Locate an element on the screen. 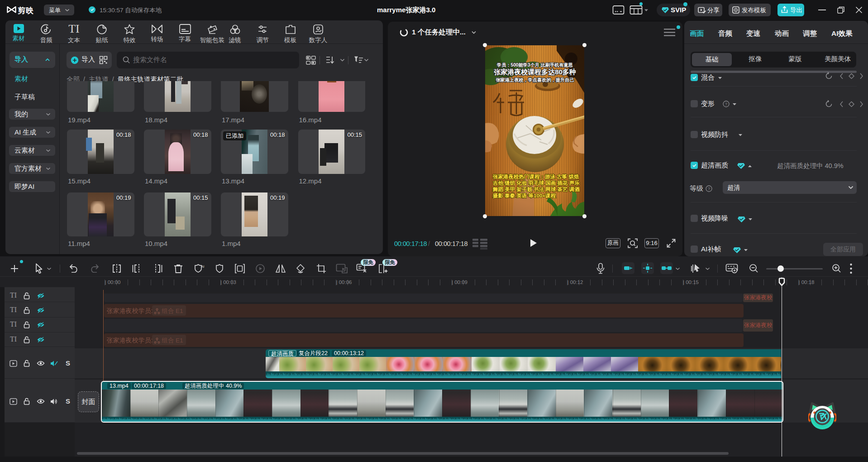 The image size is (868, 462). svg-text: 摄影 泰拳 英语 等100+课程 is located at coordinates (524, 196).